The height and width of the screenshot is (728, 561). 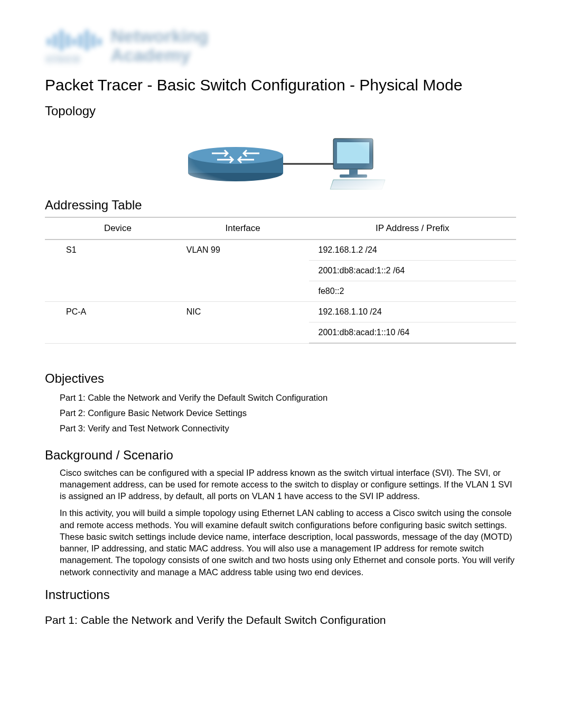 I want to click on brand-line2: Academy, so click(x=160, y=56).